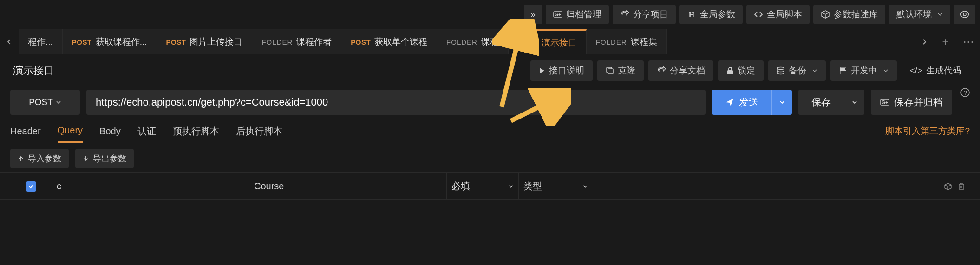  What do you see at coordinates (490, 159) in the screenshot?
I see `io-row: 导入参数 导出参数` at bounding box center [490, 159].